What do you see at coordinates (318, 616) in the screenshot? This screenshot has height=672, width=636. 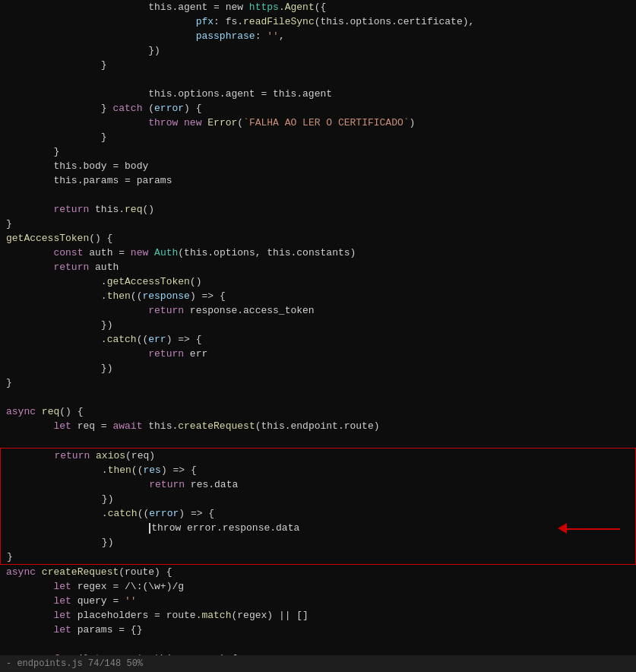 I see `code-line: let placeholders = route.match(regex) ||…` at bounding box center [318, 616].